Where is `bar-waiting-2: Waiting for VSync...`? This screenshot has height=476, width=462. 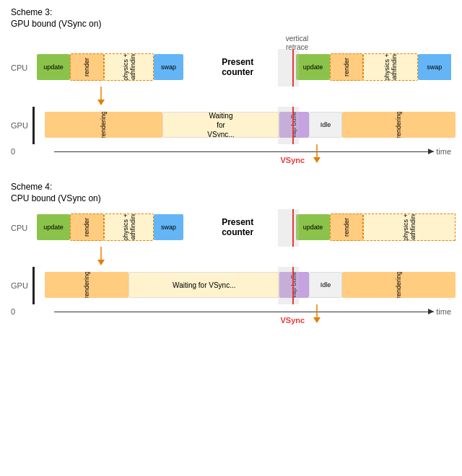 bar-waiting-2: Waiting for VSync... is located at coordinates (204, 285).